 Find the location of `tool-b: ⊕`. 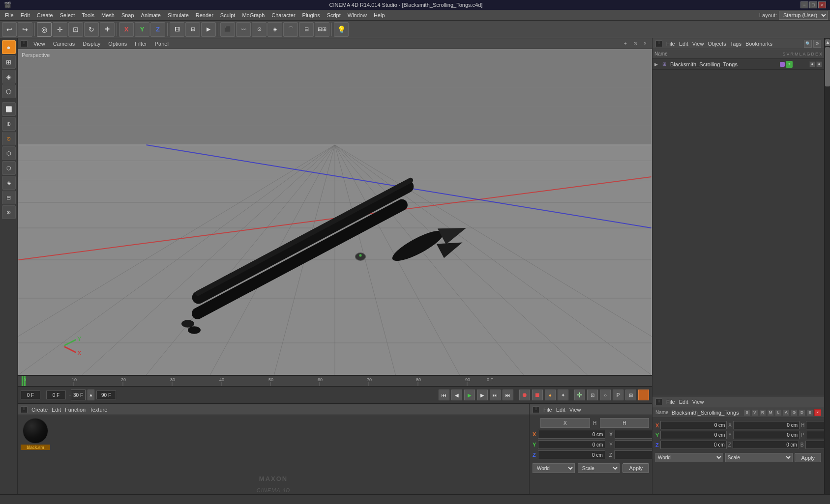

tool-b: ⊕ is located at coordinates (9, 124).